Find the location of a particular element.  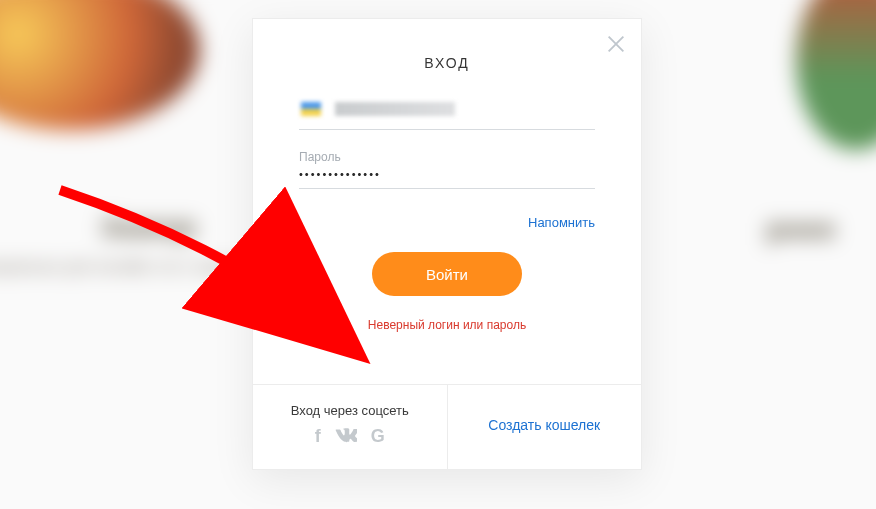

bg-headline-right: рнее is located at coordinates (801, 229).